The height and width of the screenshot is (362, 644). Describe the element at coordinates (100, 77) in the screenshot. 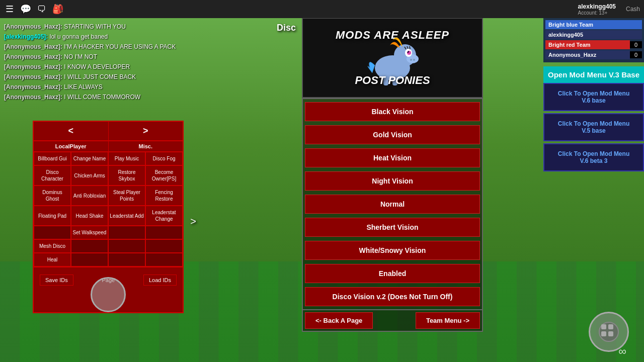

I see `chat-text: I WILL JUST COME BACK` at that location.